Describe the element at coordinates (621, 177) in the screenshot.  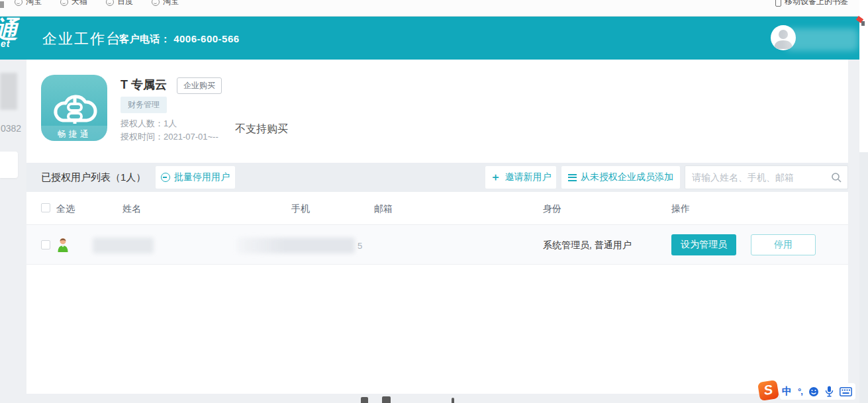
I see `add-from-members-button: 从未授权企业成员添加` at that location.